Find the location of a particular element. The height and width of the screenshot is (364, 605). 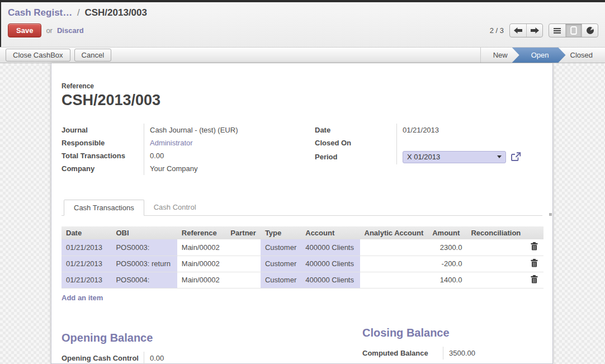

field-date: Date 01/21/2013 is located at coordinates (428, 130).